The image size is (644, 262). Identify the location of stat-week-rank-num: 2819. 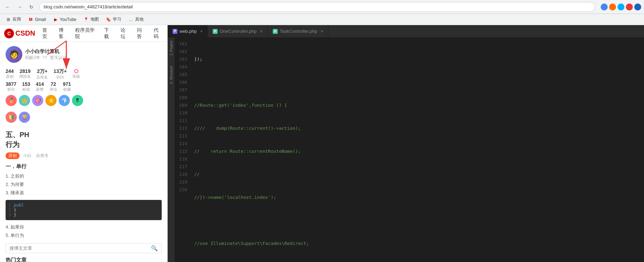
(25, 71).